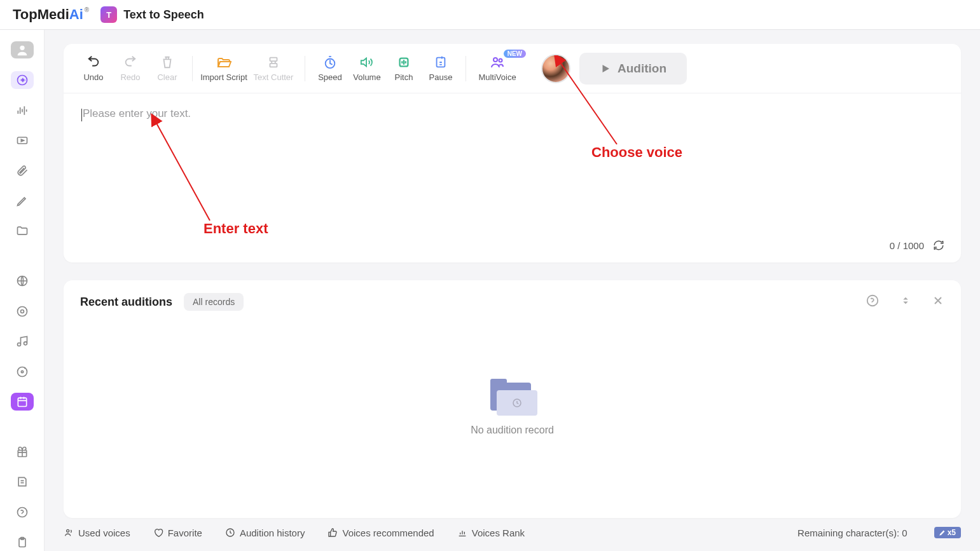 The height and width of the screenshot is (551, 980). What do you see at coordinates (22, 371) in the screenshot?
I see `sidebar-disc` at bounding box center [22, 371].